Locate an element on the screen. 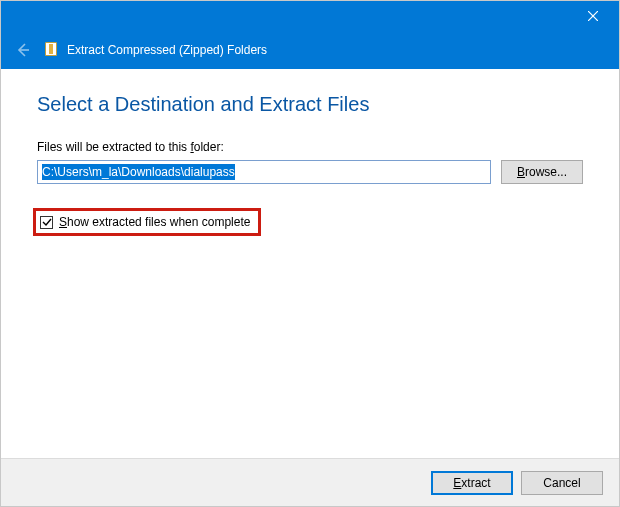  path-row: C:\Users\m_la\Downloads\dialupass Browse… is located at coordinates (310, 172).